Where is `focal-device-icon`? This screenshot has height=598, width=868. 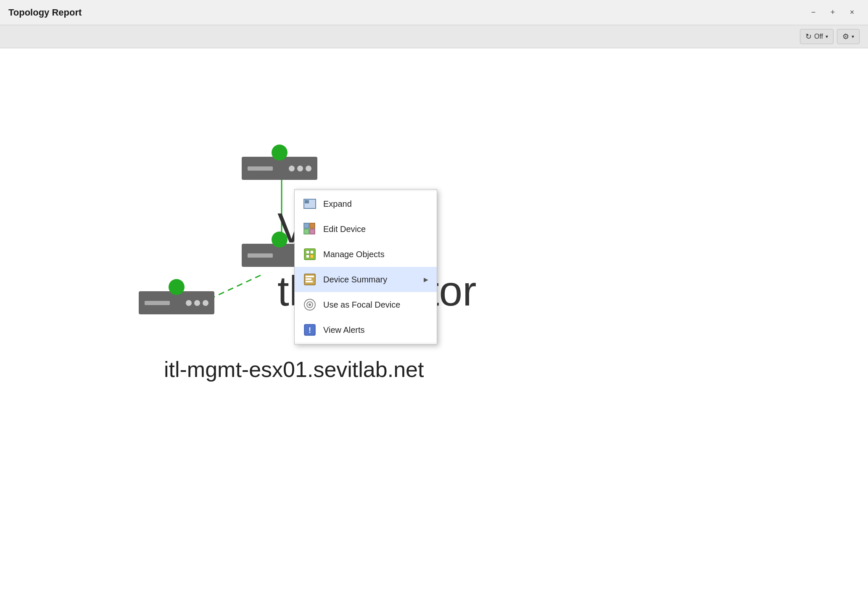 focal-device-icon is located at coordinates (310, 305).